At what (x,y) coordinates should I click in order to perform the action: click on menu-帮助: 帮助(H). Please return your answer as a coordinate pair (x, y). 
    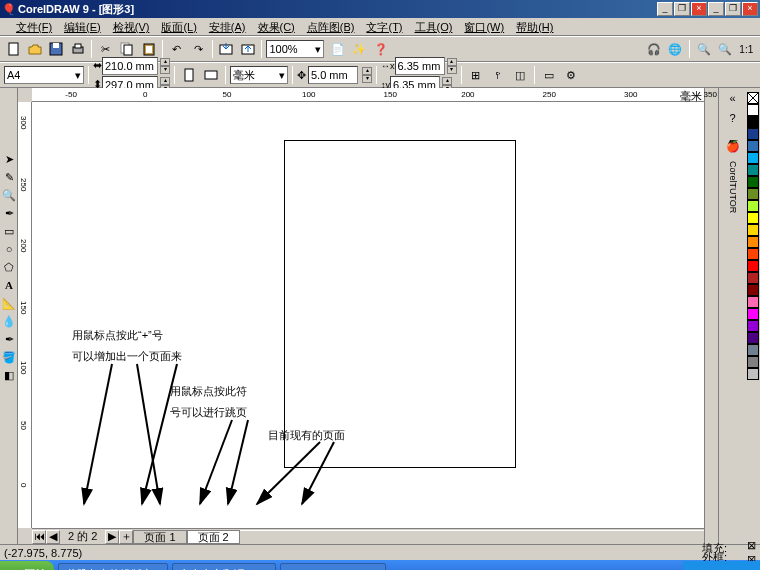
    Looking at the image, I should click on (534, 26).